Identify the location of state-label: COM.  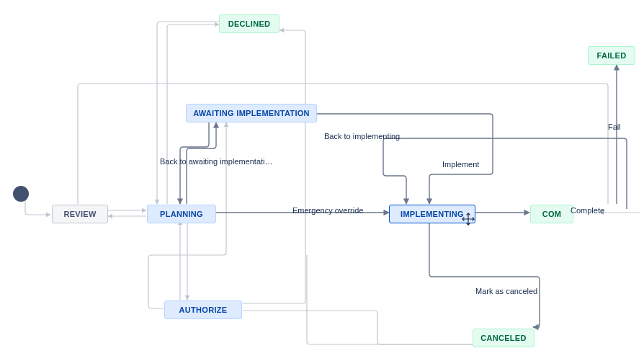
(552, 214).